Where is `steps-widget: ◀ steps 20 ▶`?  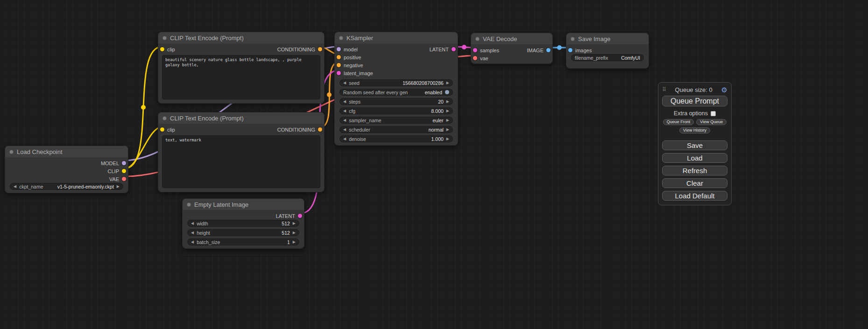 steps-widget: ◀ steps 20 ▶ is located at coordinates (396, 102).